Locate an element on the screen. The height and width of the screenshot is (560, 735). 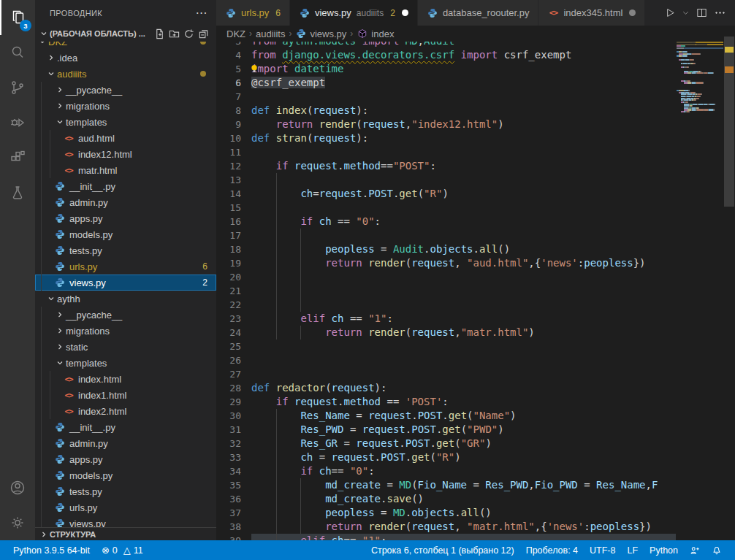
code-line-14: 14 ch=request.POST.get("R") is located at coordinates (446, 194).